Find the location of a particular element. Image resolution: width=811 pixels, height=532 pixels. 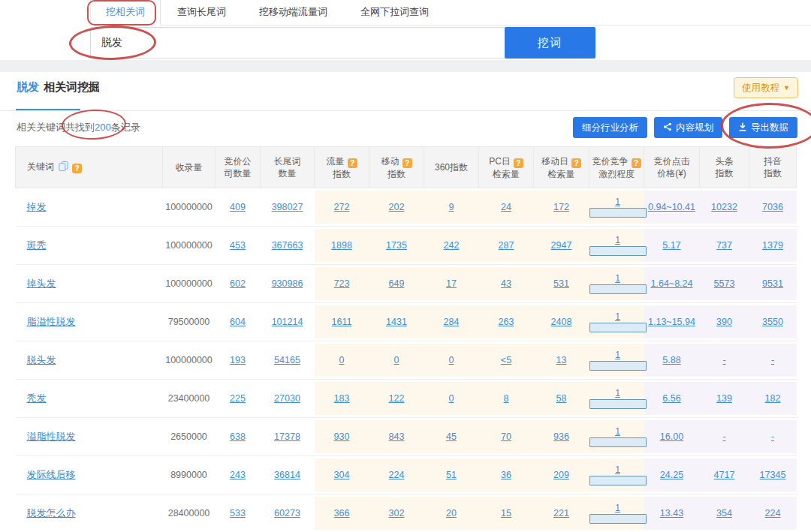

mobile-index-link: 1735 is located at coordinates (396, 245).